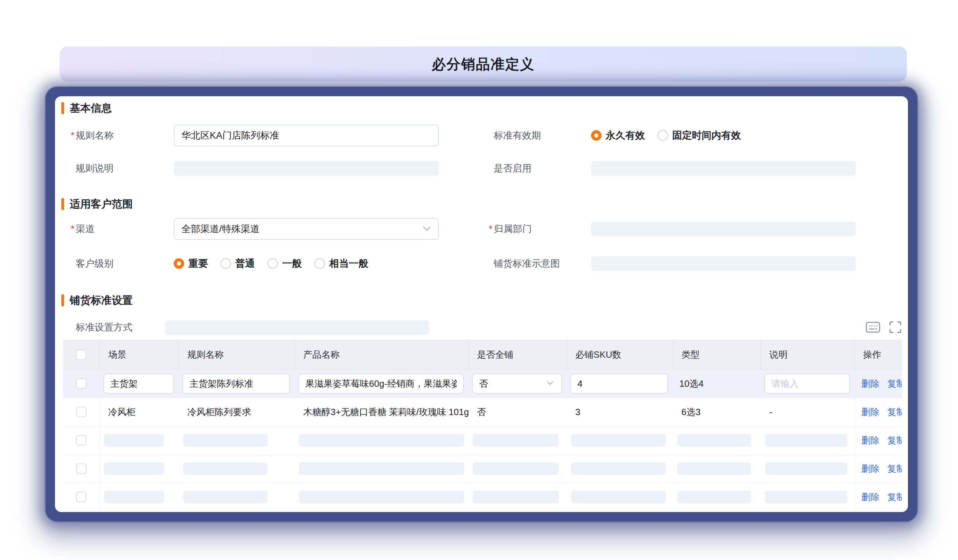 The height and width of the screenshot is (560, 958). What do you see at coordinates (483, 412) in the screenshot?
I see `table-row: 冷风柜 冷风柜陈列要求 木糖醇3+无糖口香糖 茉莉味/玫瑰味 101g… 否 3…` at bounding box center [483, 412].